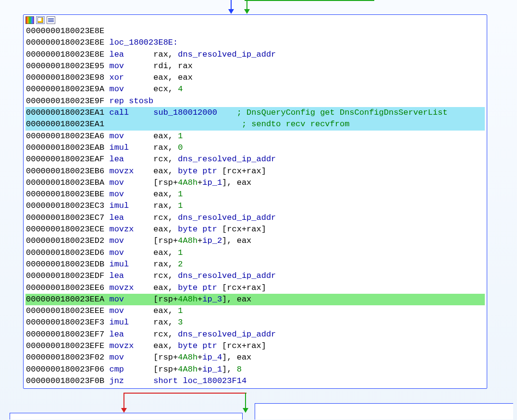 The image size is (517, 420). Describe the element at coordinates (255, 113) in the screenshot. I see `disasm-line: 0000000180023EA1 call sub_180012000 ; Dn…` at that location.